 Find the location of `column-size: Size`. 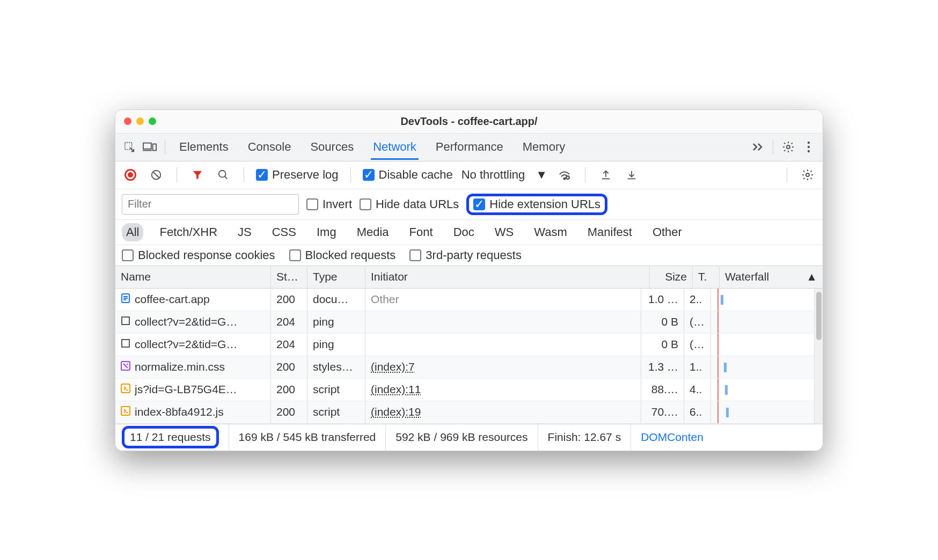

column-size: Size is located at coordinates (671, 277).